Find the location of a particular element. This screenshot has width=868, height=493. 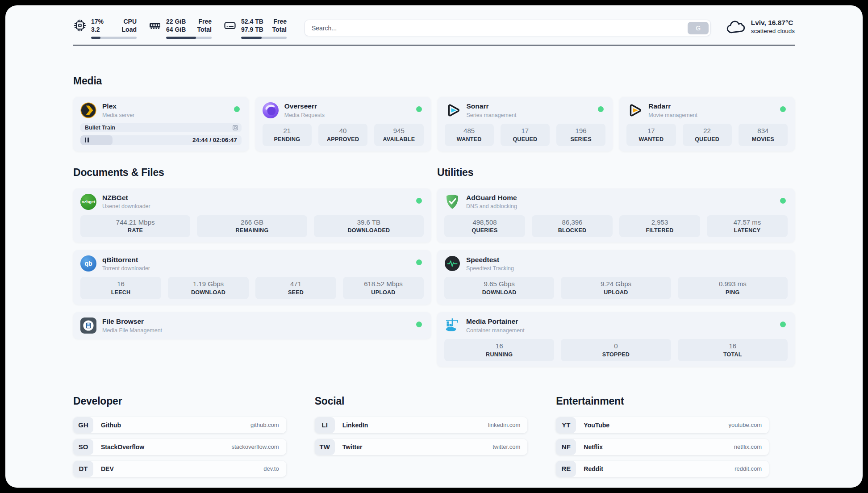

bookmark-url: github.com is located at coordinates (265, 425).